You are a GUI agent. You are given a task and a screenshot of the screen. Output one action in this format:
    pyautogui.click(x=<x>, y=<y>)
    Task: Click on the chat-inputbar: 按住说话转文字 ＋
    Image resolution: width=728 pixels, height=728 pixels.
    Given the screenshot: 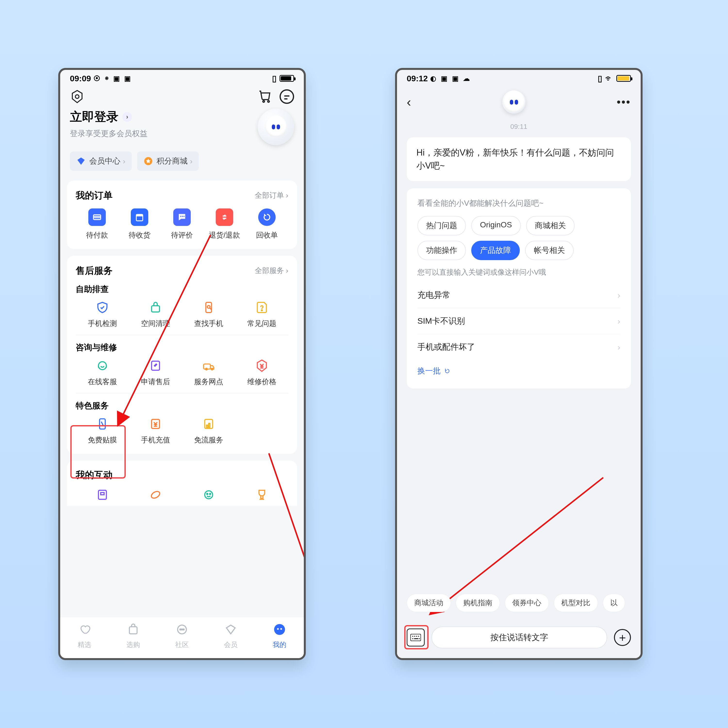 What is the action you would take?
    pyautogui.click(x=519, y=638)
    